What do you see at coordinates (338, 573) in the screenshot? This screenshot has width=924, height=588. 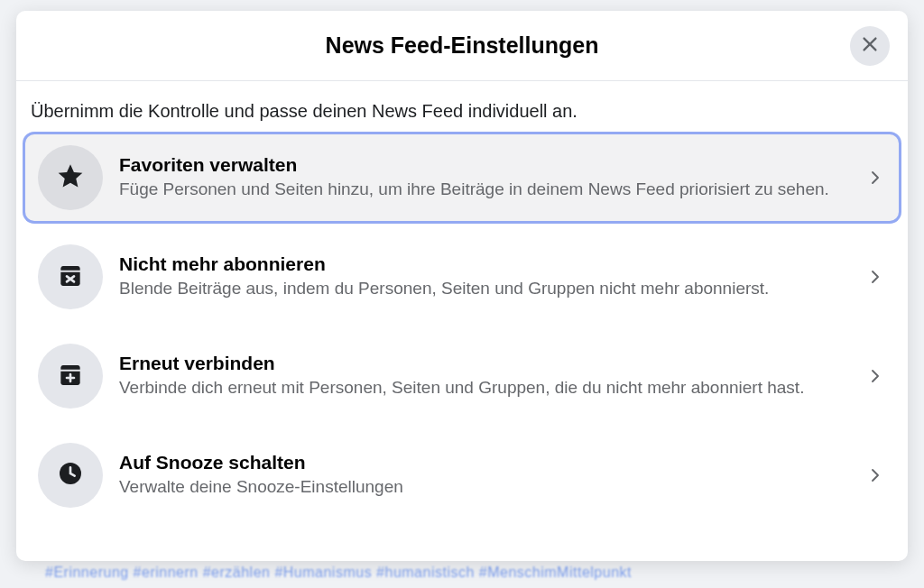 I see `backdrop-hashtags: #Erinnerung #erinnern #erzählen #Humanis…` at bounding box center [338, 573].